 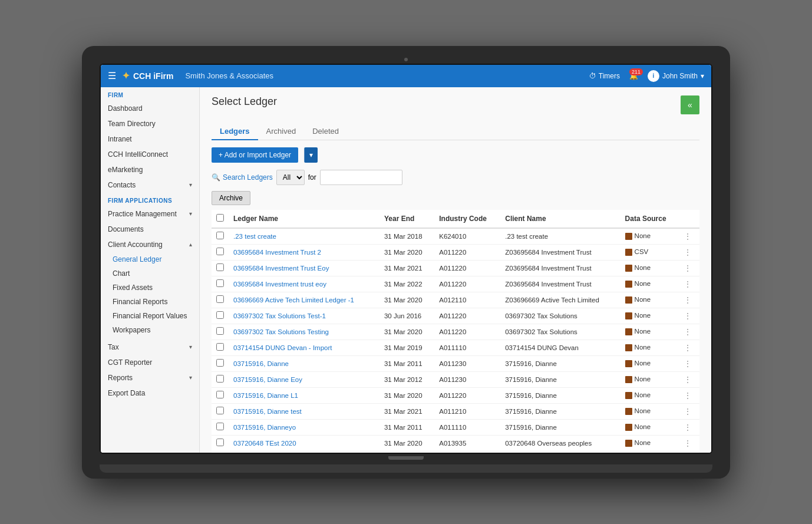 What do you see at coordinates (150, 259) in the screenshot?
I see `sidebar-sub-item-general-ledger: General Ledger` at bounding box center [150, 259].